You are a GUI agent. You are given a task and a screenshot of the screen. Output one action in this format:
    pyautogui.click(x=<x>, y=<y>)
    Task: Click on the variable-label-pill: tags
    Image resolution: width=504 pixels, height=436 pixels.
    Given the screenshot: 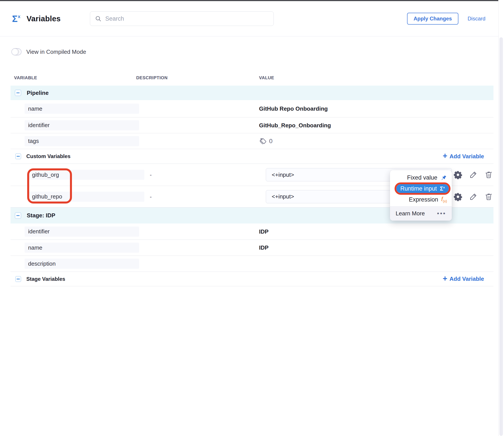 What is the action you would take?
    pyautogui.click(x=82, y=141)
    